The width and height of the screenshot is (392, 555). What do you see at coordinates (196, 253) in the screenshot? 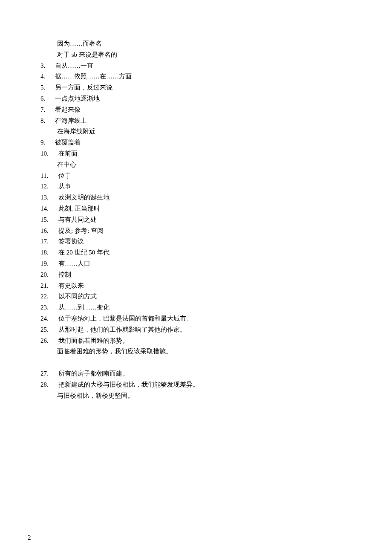
I see `list-item: 18.在 20 世纪 50 年代` at bounding box center [196, 253].